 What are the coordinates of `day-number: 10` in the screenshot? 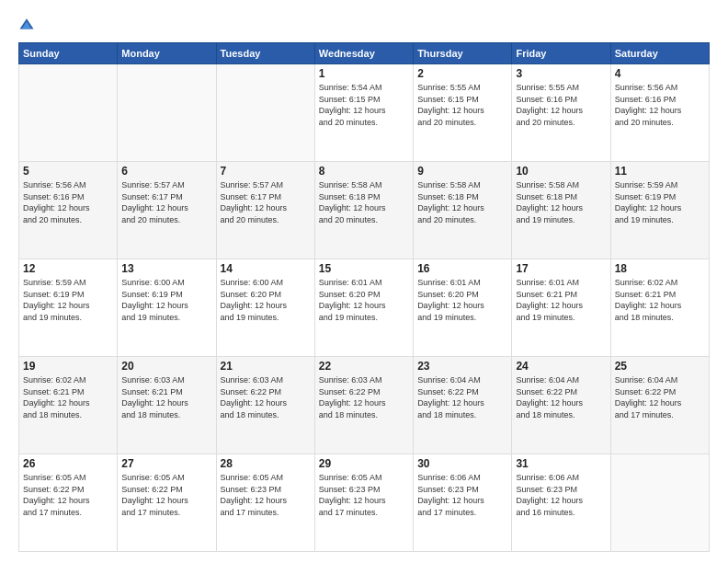 It's located at (561, 171).